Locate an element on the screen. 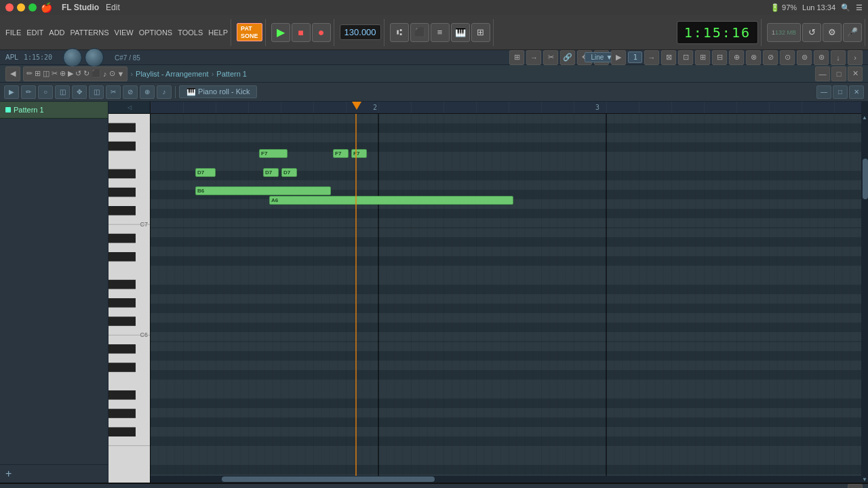 The image size is (868, 488). menu-patterns: PATTERNS is located at coordinates (90, 33).